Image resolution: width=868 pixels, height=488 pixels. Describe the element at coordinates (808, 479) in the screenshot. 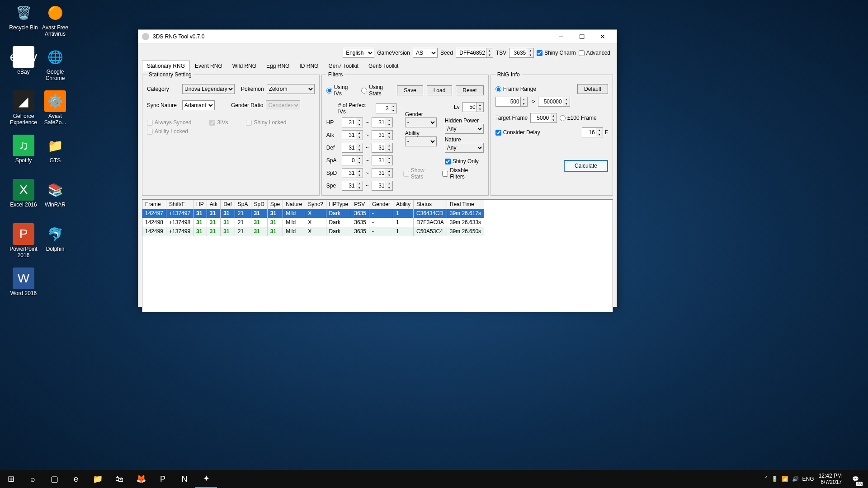

I see `language-indicator: ENG` at that location.